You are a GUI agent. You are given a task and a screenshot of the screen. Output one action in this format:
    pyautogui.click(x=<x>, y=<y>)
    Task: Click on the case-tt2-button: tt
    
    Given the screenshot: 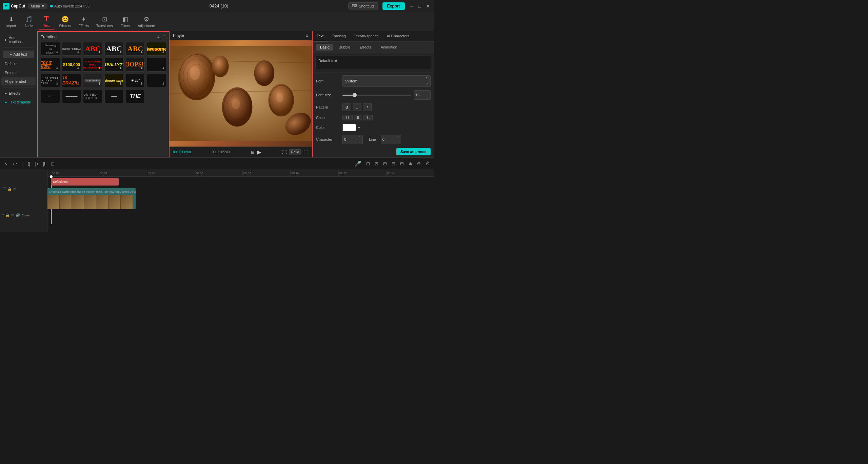 What is the action you would take?
    pyautogui.click(x=358, y=117)
    